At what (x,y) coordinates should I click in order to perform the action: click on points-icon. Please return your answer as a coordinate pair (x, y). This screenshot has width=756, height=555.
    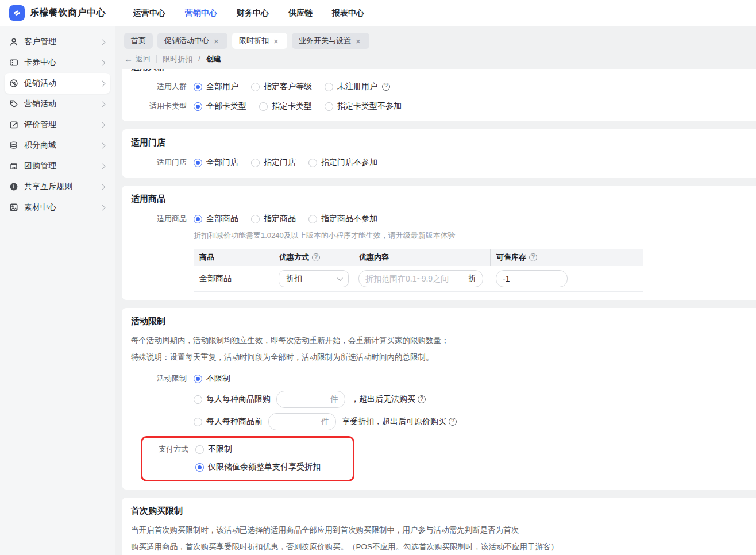
    Looking at the image, I should click on (14, 145).